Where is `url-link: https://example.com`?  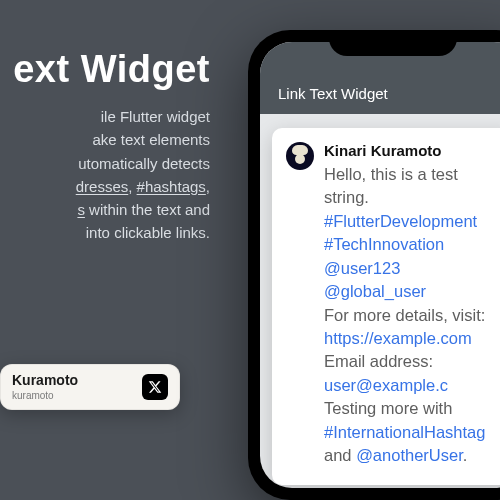 url-link: https://example.com is located at coordinates (398, 338).